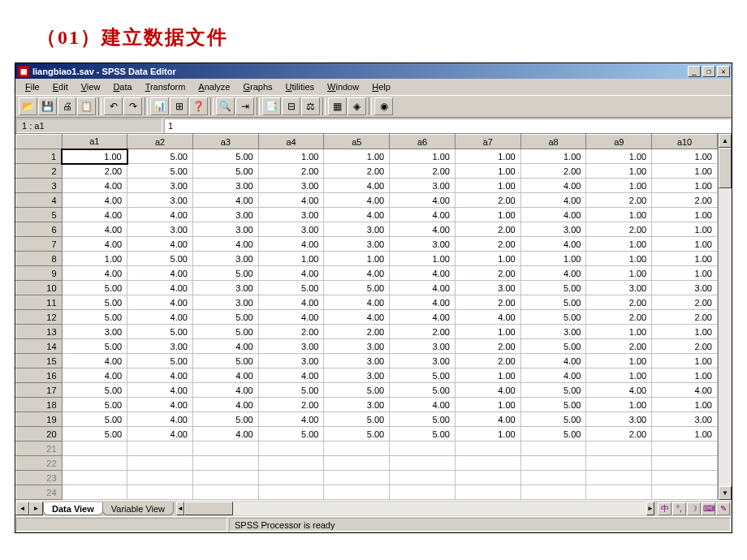  I want to click on row-header: 7, so click(39, 244).